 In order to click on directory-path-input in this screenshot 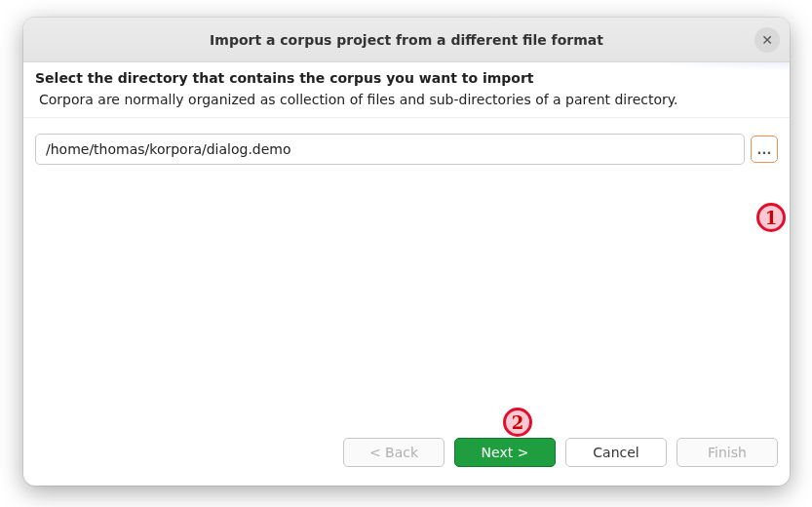, I will do `click(390, 149)`.